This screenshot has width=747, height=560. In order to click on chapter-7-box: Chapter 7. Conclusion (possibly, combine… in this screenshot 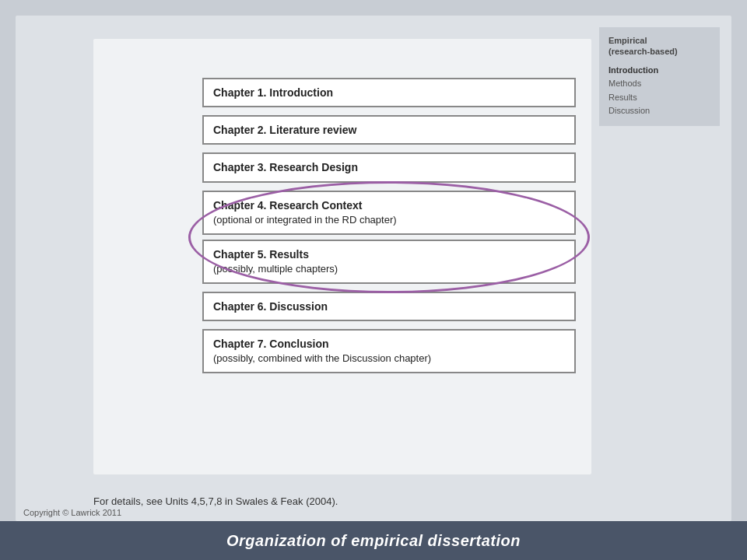, I will do `click(389, 352)`.